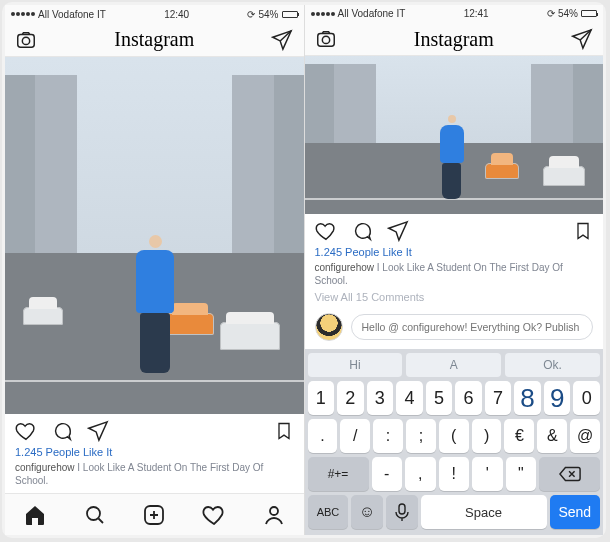 The image size is (610, 542). What do you see at coordinates (440, 398) in the screenshot?
I see `key-5: 5` at bounding box center [440, 398].